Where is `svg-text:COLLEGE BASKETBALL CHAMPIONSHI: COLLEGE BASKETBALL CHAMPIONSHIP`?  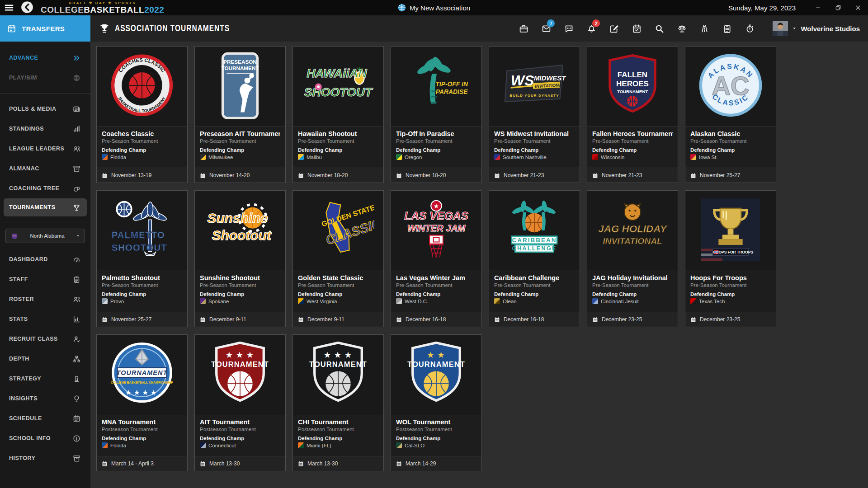
svg-text:COLLEGE BASKETBALL CHAMPIONSHI: COLLEGE BASKETBALL CHAMPIONSHIP is located at coordinates (142, 382).